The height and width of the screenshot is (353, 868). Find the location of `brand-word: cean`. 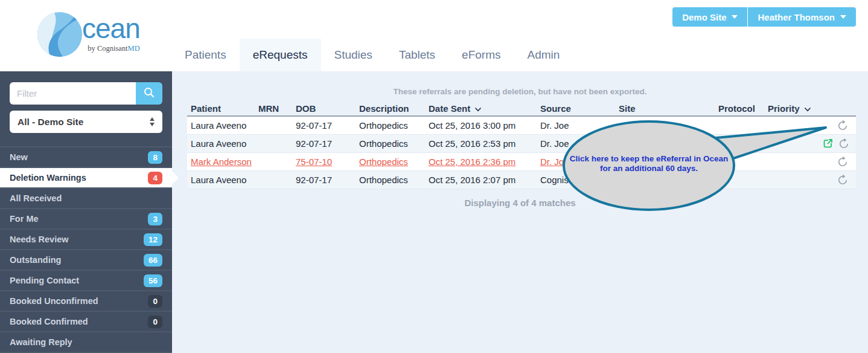

brand-word: cean is located at coordinates (111, 28).